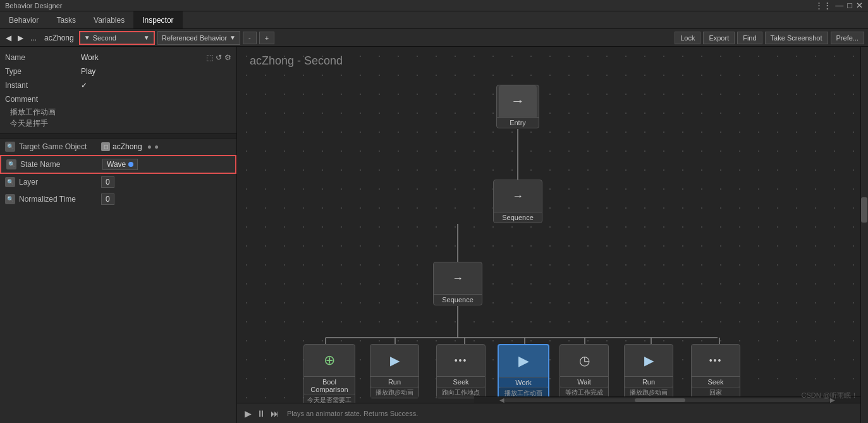 The image size is (868, 423). Describe the element at coordinates (716, 360) in the screenshot. I see `seek2-dots-icon: •••` at that location.